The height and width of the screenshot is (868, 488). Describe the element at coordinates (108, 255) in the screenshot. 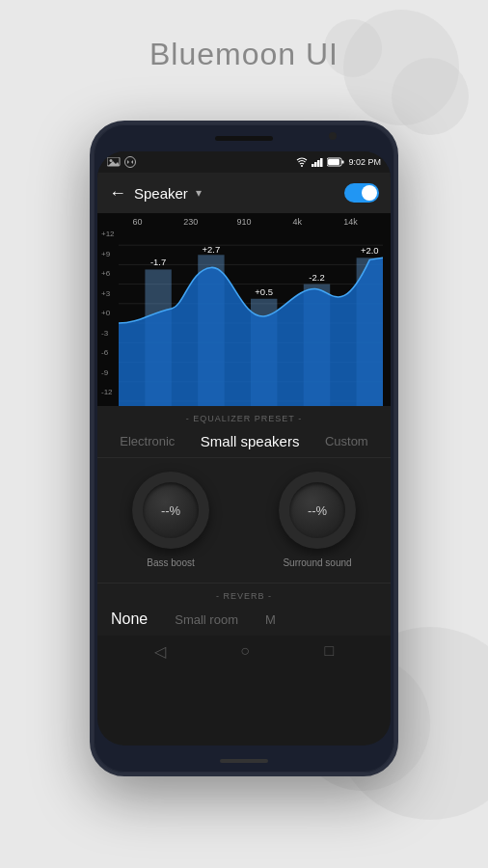

I see `db-plus9: +9` at that location.